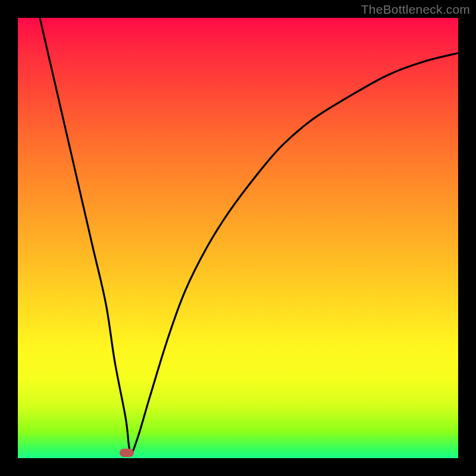 This screenshot has width=476, height=476. Describe the element at coordinates (415, 10) in the screenshot. I see `watermark-label: TheBottleneck.com` at that location.